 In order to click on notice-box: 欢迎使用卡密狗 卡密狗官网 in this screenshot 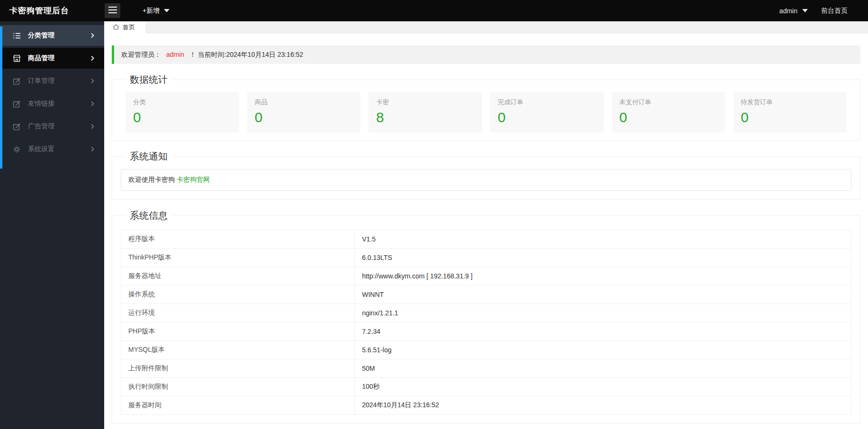, I will do `click(486, 180)`.